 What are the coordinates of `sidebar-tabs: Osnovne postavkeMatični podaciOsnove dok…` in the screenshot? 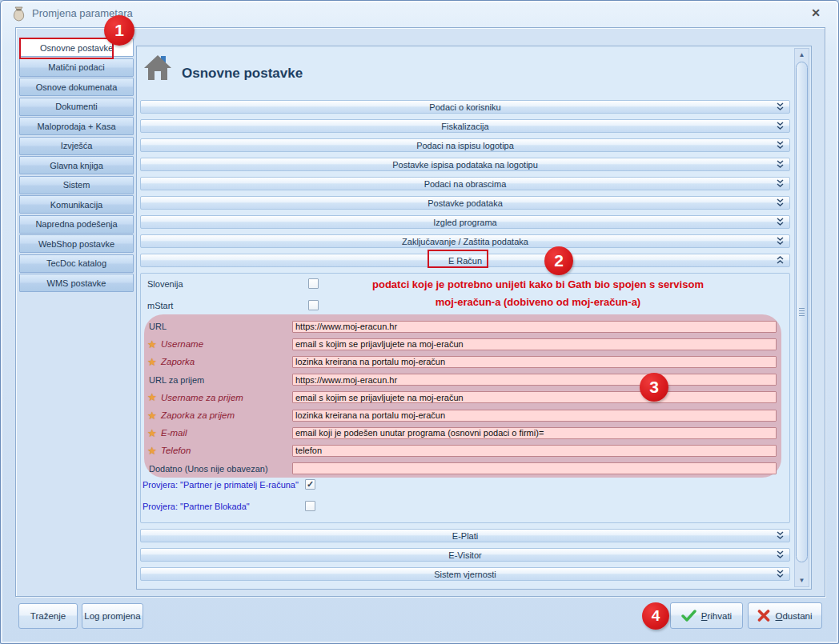 It's located at (77, 166).